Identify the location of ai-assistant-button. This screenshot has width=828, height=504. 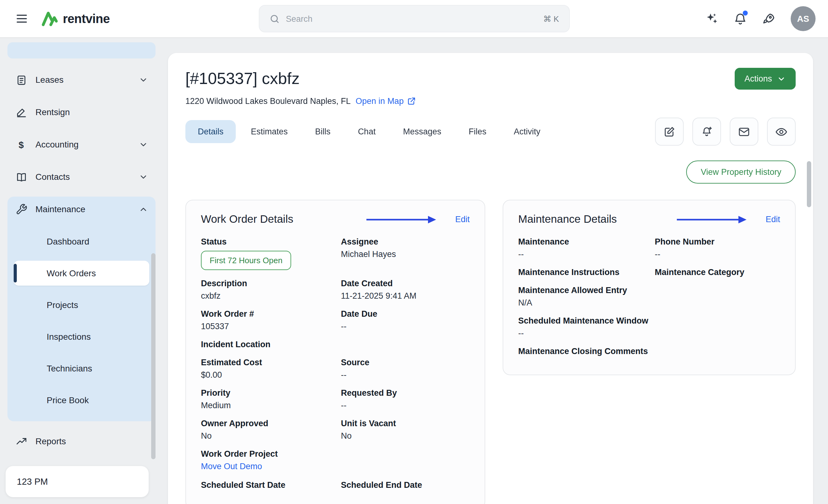
(712, 19).